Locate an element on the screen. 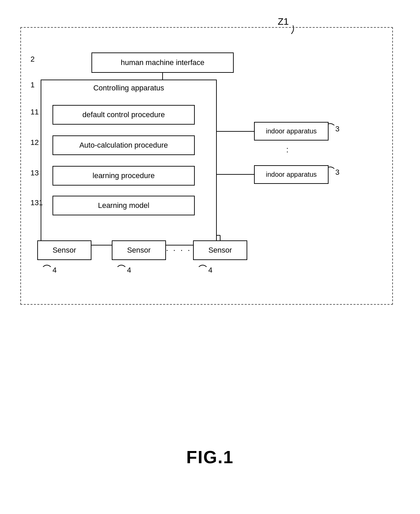 The height and width of the screenshot is (514, 420). indoor-dots: : is located at coordinates (288, 150).